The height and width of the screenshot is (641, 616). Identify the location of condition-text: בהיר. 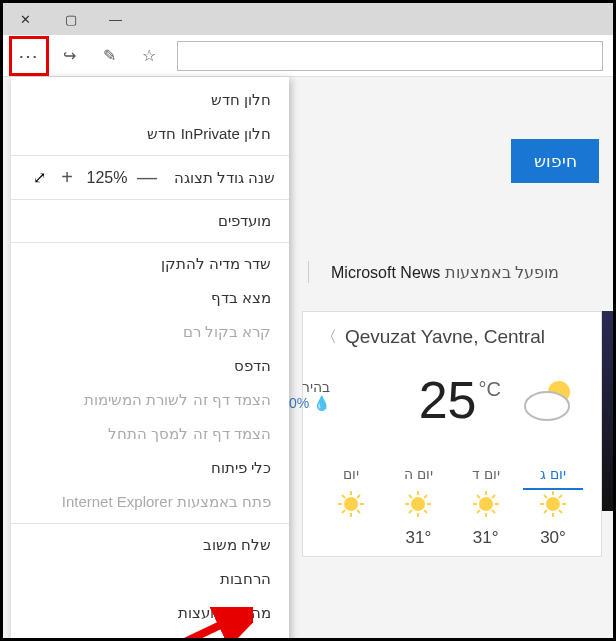
(310, 387).